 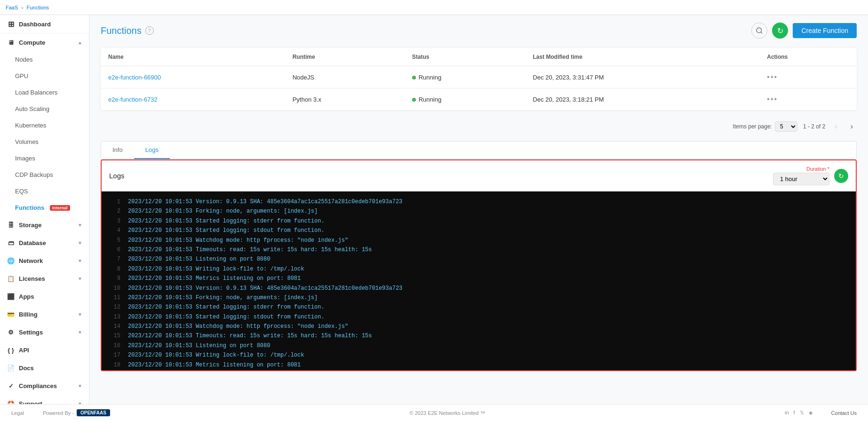 I want to click on page-title: Functions ?, so click(x=127, y=31).